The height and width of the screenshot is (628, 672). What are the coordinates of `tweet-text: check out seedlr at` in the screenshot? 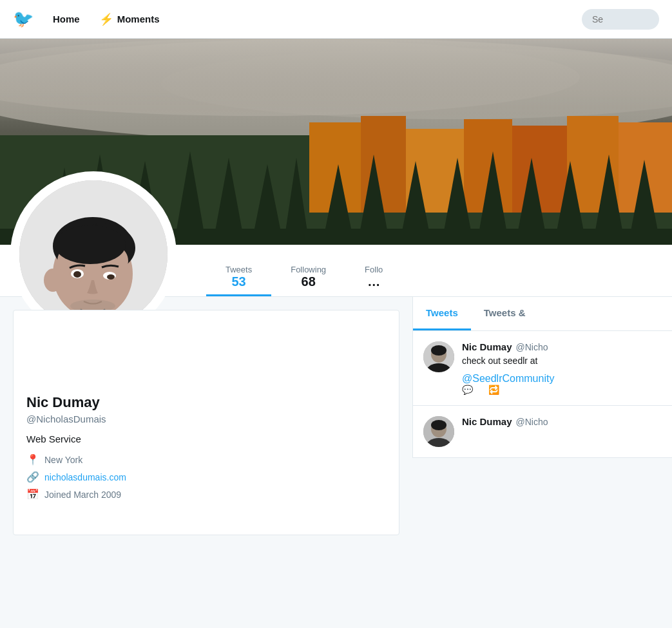 It's located at (562, 361).